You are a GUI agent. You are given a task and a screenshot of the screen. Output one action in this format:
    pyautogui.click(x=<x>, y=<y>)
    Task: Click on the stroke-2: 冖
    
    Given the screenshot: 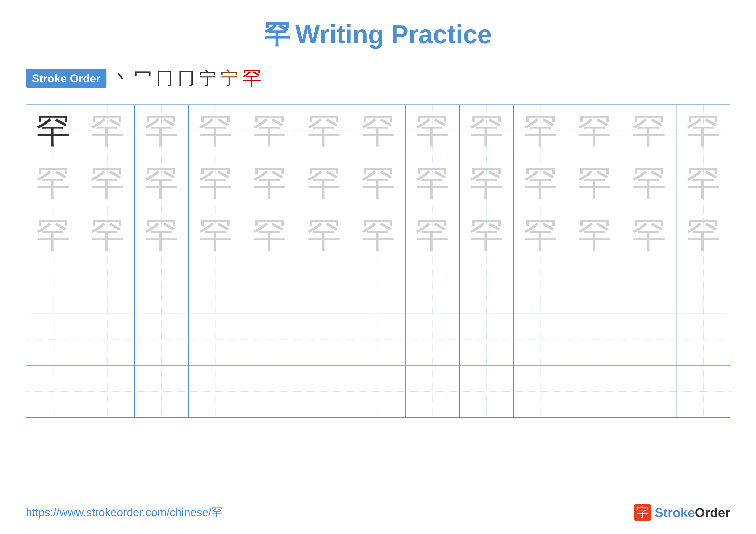 What is the action you would take?
    pyautogui.click(x=143, y=78)
    